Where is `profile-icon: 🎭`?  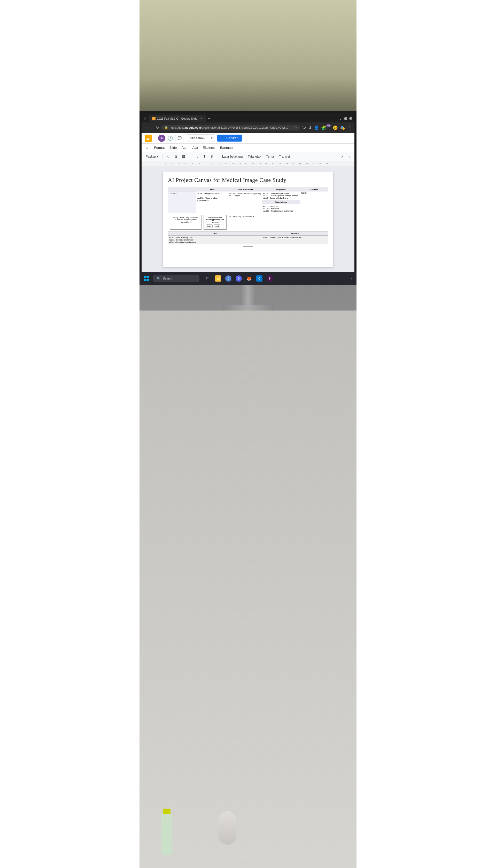
profile-icon: 🎭 is located at coordinates (343, 128).